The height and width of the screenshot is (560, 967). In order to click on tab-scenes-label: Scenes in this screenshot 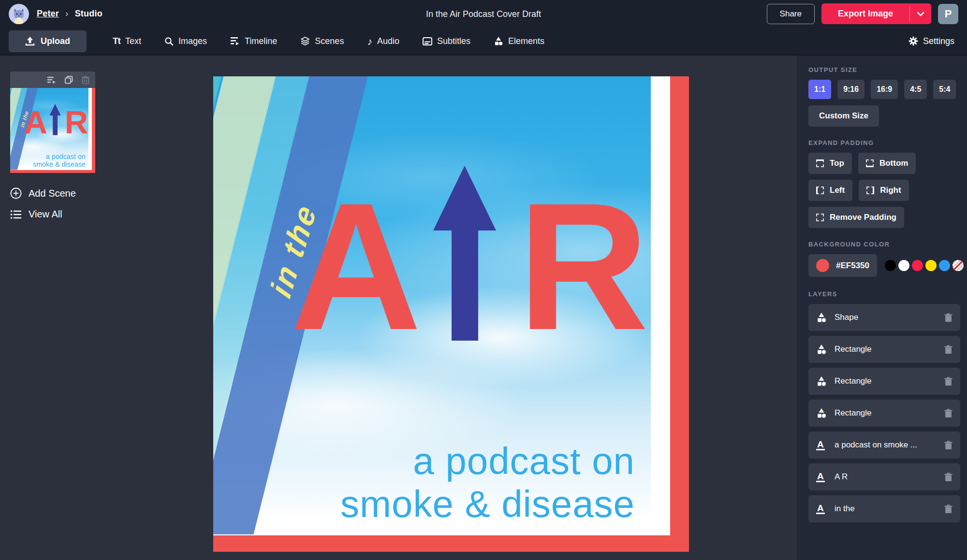, I will do `click(329, 42)`.